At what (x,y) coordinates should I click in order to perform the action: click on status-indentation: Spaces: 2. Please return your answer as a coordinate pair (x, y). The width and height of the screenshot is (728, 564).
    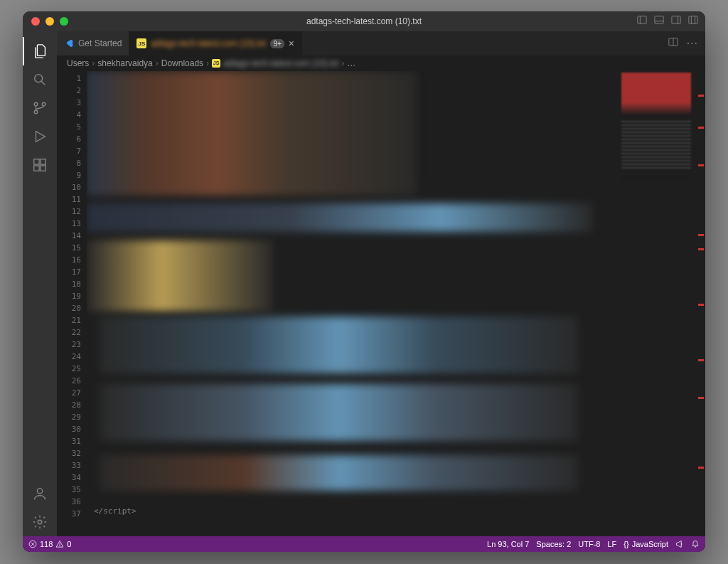
    Looking at the image, I should click on (553, 544).